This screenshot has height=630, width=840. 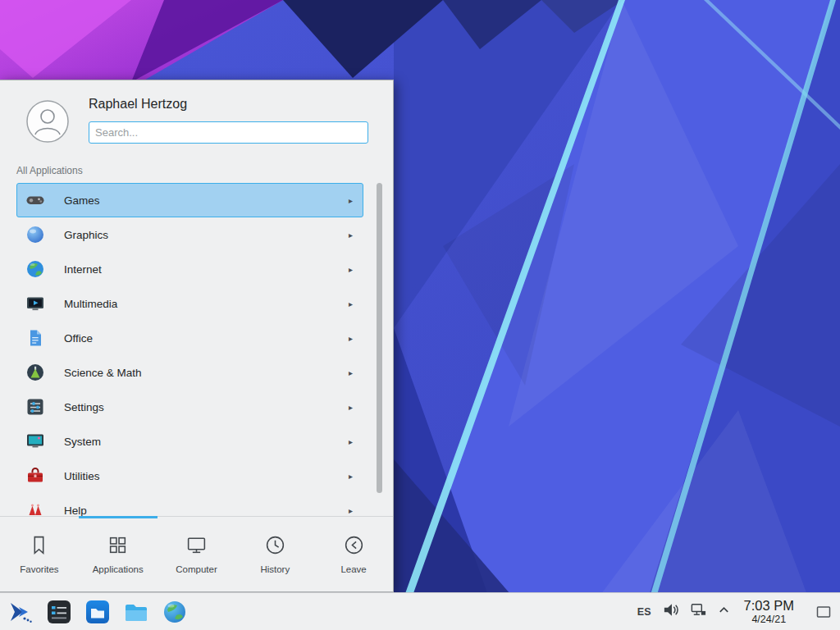 What do you see at coordinates (275, 569) in the screenshot?
I see `tab-label: History` at bounding box center [275, 569].